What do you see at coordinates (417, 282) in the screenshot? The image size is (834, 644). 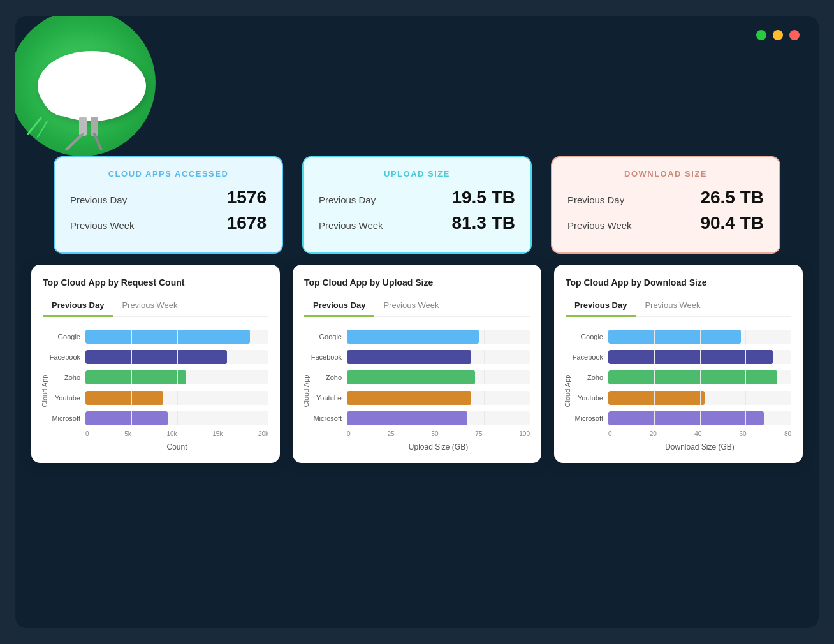 I see `chart-title-upload-size-chart: Top Cloud App by Upload Size` at bounding box center [417, 282].